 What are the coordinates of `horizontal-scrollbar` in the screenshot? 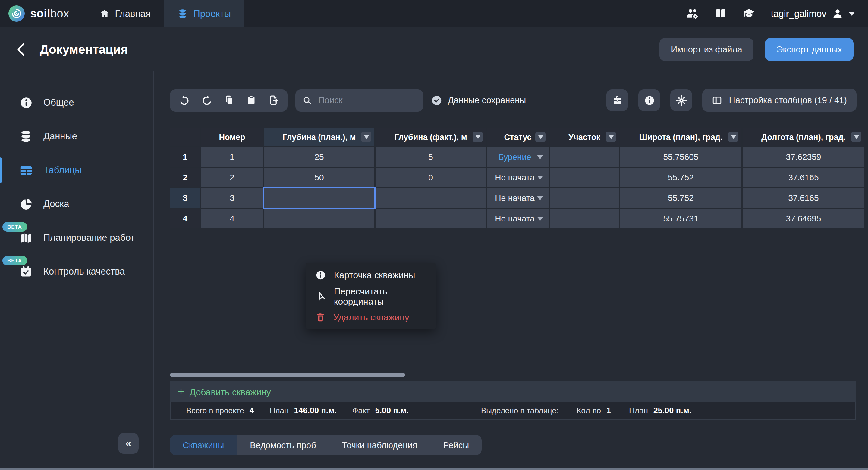 It's located at (287, 375).